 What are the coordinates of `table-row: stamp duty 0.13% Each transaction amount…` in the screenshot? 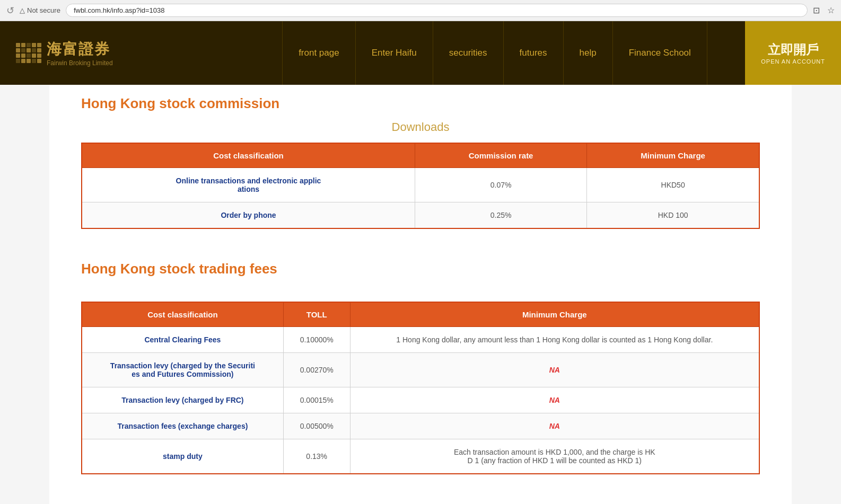 It's located at (420, 457).